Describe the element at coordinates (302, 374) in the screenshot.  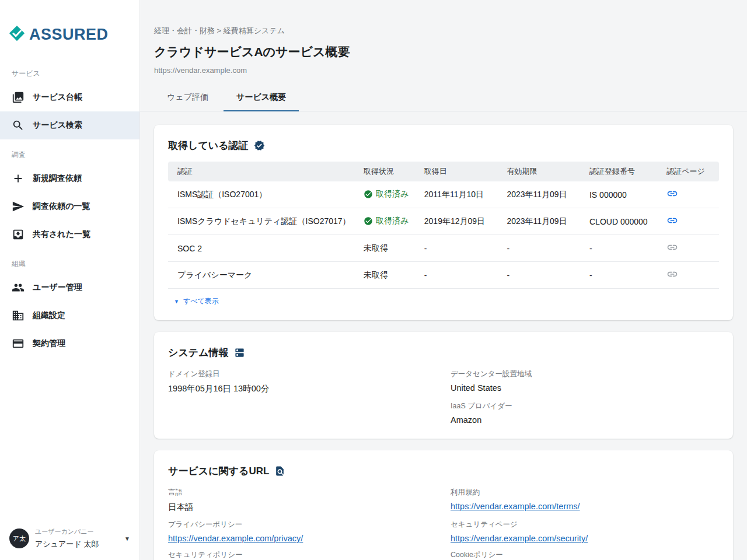
I see `field-label: ドメイン登録日` at that location.